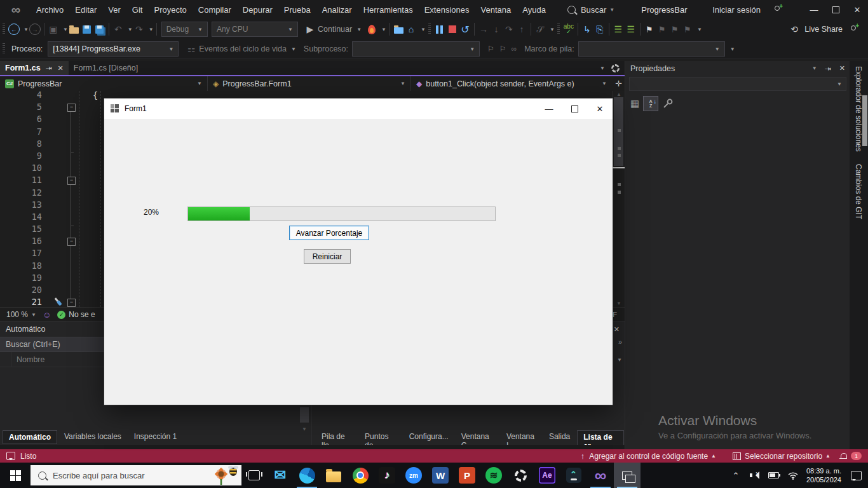 The height and width of the screenshot is (488, 868). Describe the element at coordinates (170, 10) in the screenshot. I see `menu-proyecto: Proyecto` at that location.